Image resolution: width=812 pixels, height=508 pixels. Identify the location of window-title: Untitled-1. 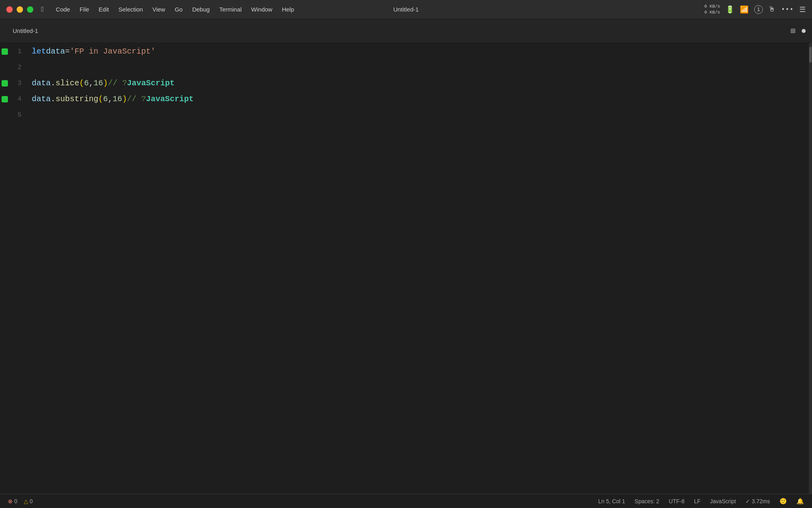
(406, 10).